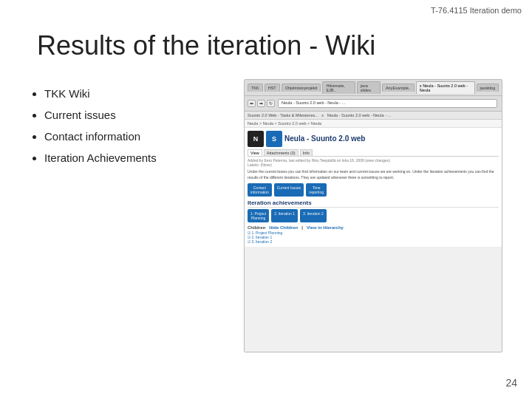 This screenshot has width=532, height=399. What do you see at coordinates (446, 87) in the screenshot?
I see `browser-tab-suunto: x Neula - Suunto 2.0 web - Neula` at bounding box center [446, 87].